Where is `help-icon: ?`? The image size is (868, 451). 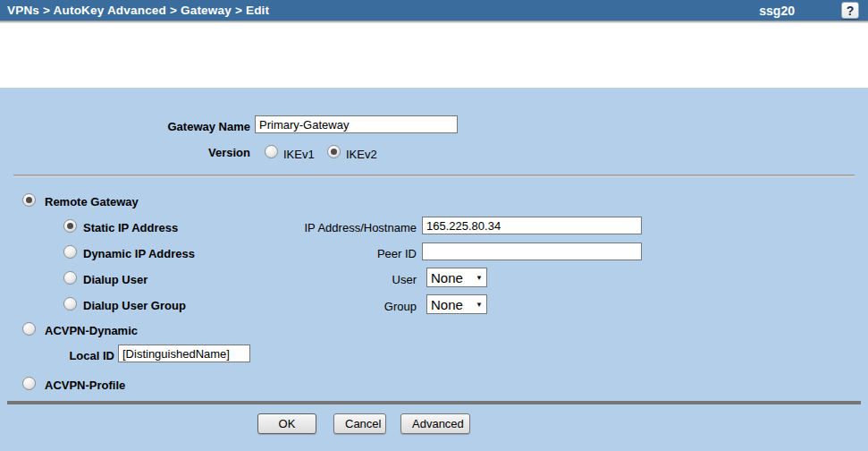 help-icon: ? is located at coordinates (850, 11).